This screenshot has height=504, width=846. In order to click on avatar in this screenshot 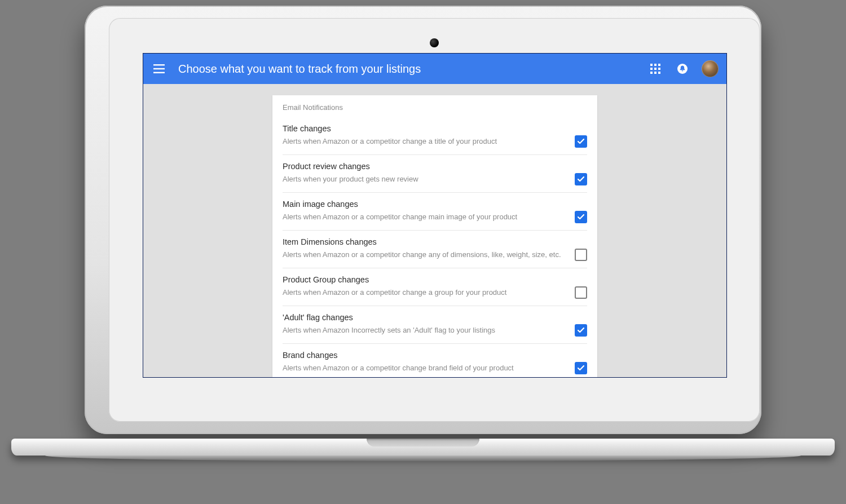, I will do `click(710, 69)`.